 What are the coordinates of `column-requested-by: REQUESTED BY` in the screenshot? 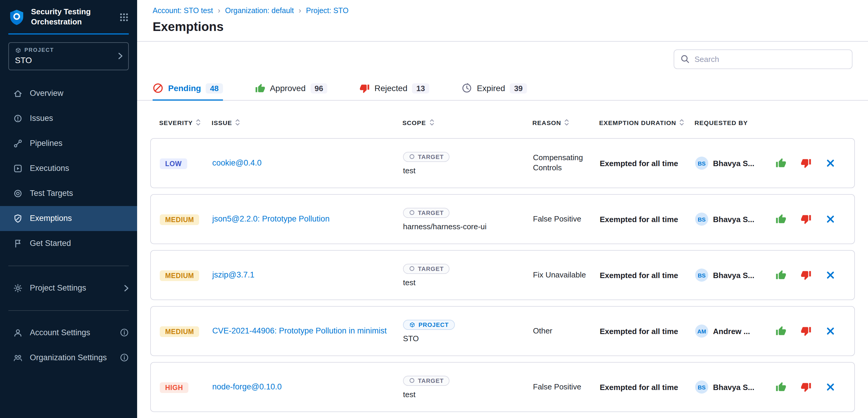 It's located at (735, 123).